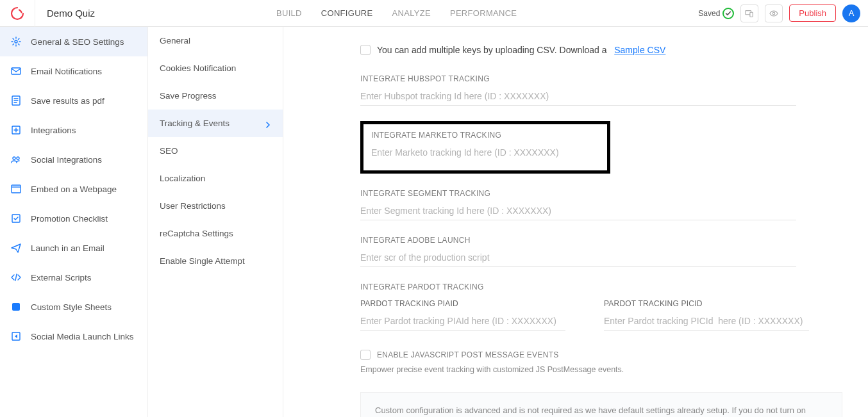 The width and height of the screenshot is (868, 417). I want to click on sidebar-item-integrations: Integrations, so click(74, 130).